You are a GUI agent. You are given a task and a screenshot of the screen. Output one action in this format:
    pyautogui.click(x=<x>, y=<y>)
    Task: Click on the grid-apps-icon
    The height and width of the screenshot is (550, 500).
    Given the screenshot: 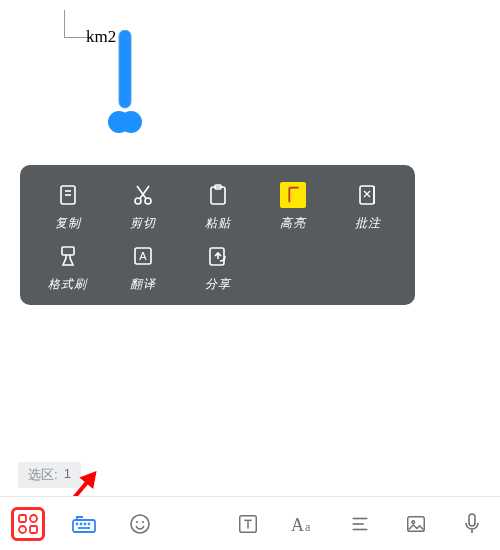 What is the action you would take?
    pyautogui.click(x=28, y=524)
    